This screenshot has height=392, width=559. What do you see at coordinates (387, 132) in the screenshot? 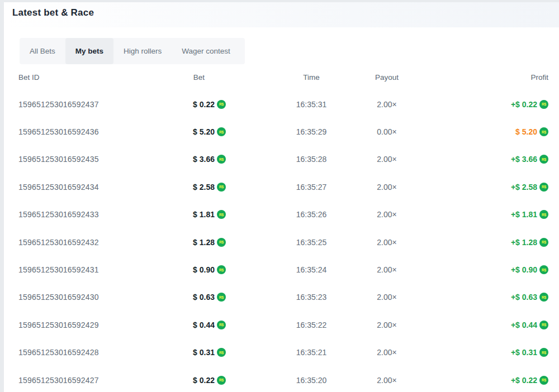
I see `payout-cell: 0.00×` at bounding box center [387, 132].